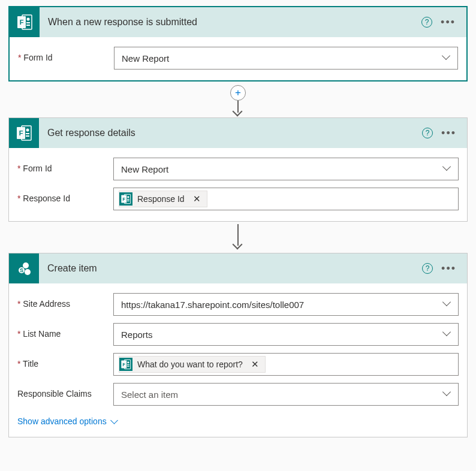 The height and width of the screenshot is (471, 476). Describe the element at coordinates (192, 364) in the screenshot. I see `dynamic-token: What do you want to report? ✕` at that location.